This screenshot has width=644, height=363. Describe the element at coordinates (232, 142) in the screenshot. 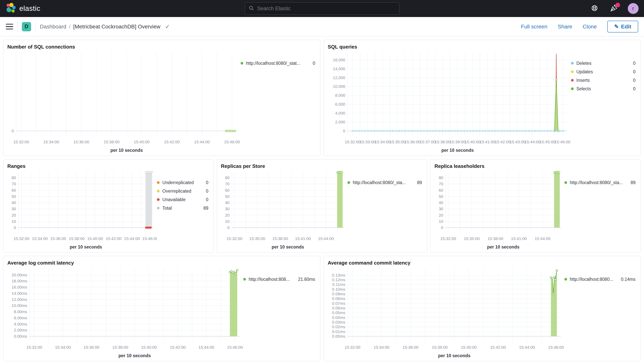

I see `svg-text: 15:46:00` at that location.